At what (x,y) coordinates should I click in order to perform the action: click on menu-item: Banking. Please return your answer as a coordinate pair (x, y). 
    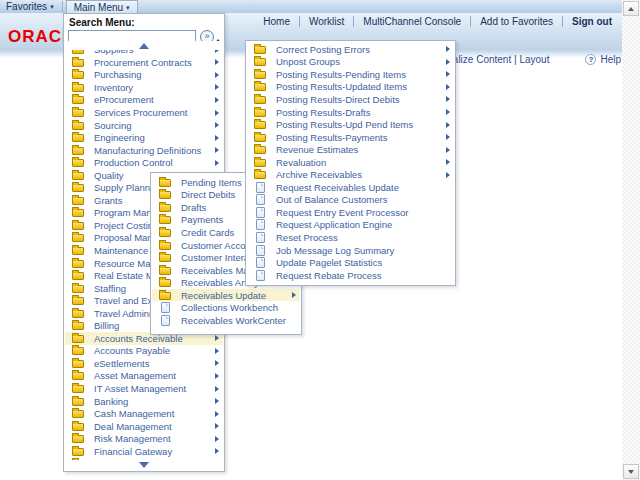
    Looking at the image, I should click on (144, 402).